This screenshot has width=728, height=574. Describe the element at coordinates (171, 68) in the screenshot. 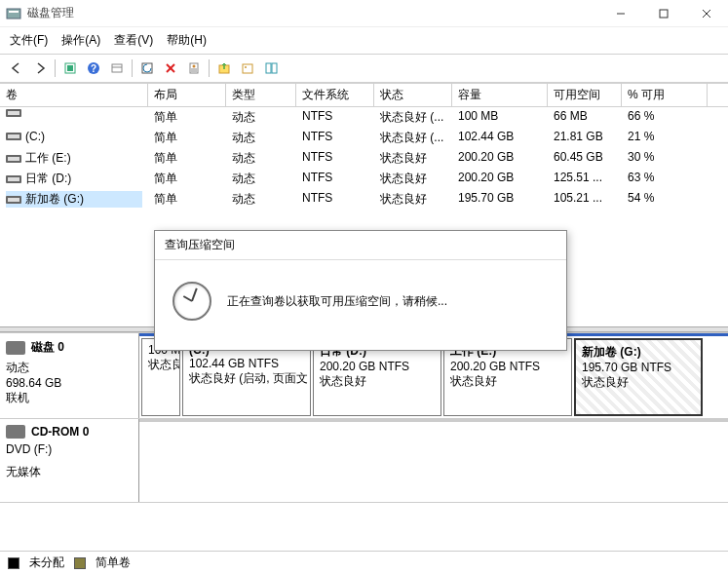

I see `delete-icon` at that location.